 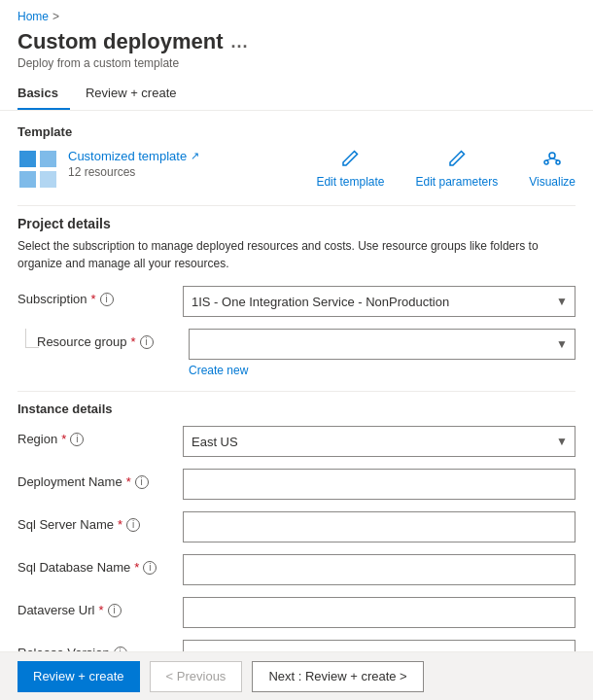 What do you see at coordinates (379, 570) in the screenshot?
I see `sql-database-input` at bounding box center [379, 570].